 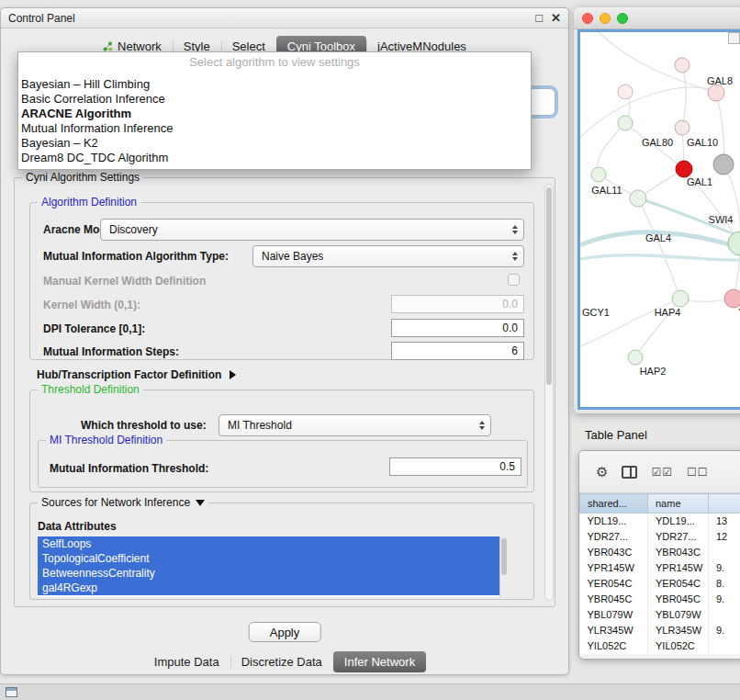 I want to click on network-node-label: GAL8, so click(x=720, y=81).